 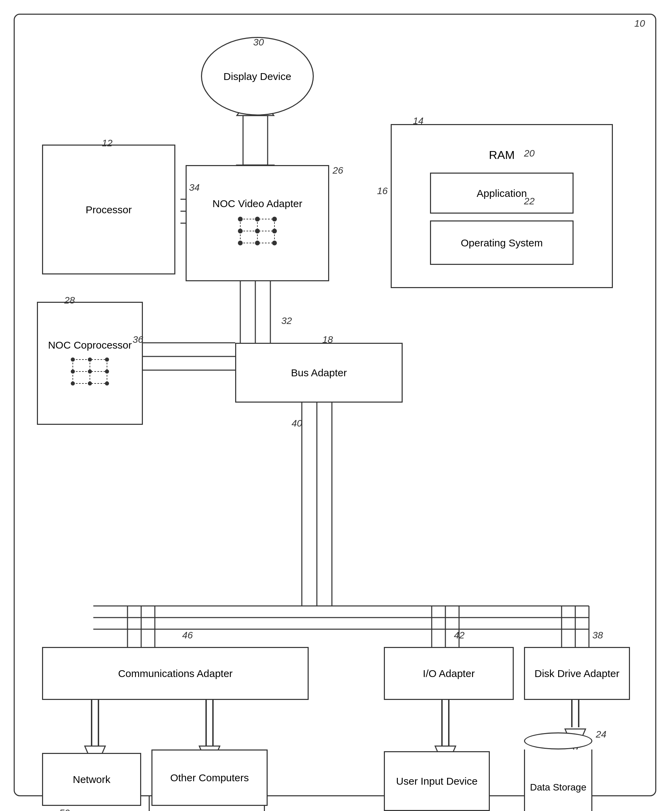 I want to click on noc-video-adapter-label: NOC Video Adapter, so click(x=257, y=204).